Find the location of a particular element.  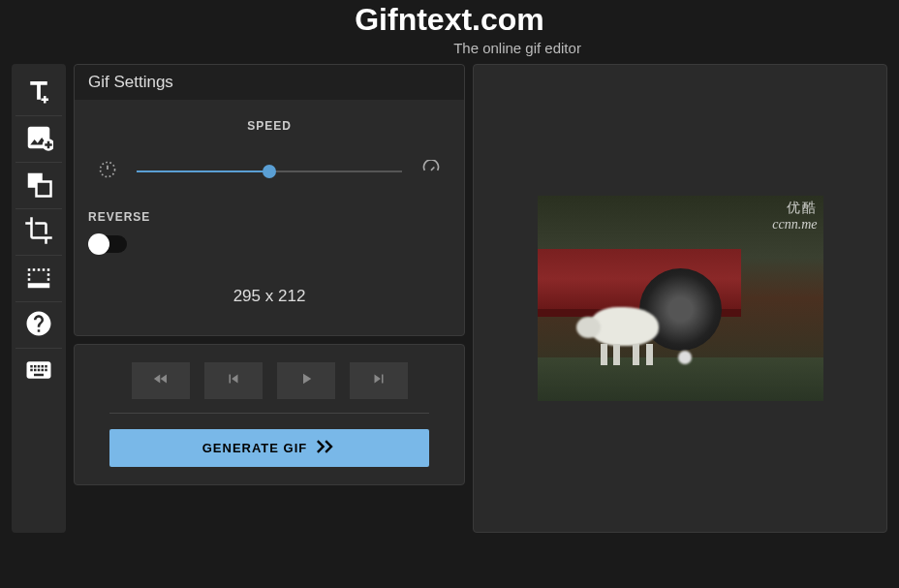

rewind-button is located at coordinates (161, 381).